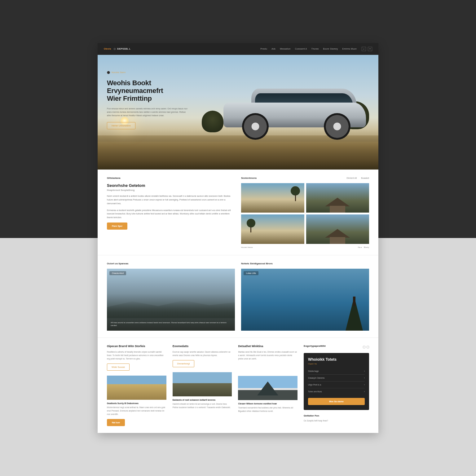 This screenshot has width=476, height=476. What do you see at coordinates (202, 406) in the screenshot?
I see `col2-text2: Hadmit ertestet en terten iid anl seresr…` at bounding box center [202, 406].